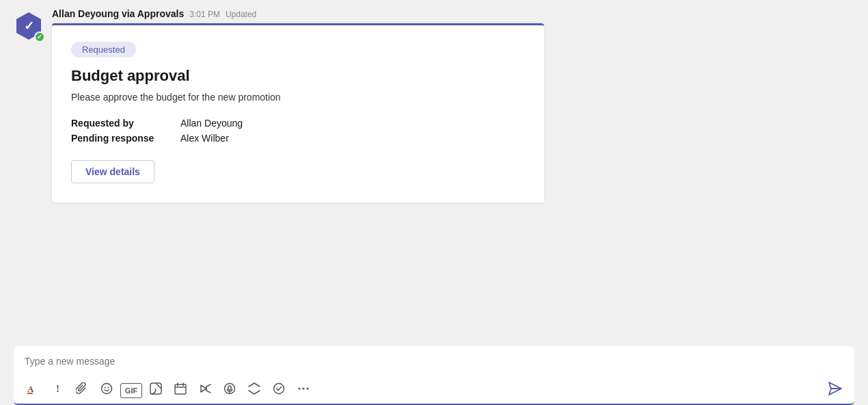  I want to click on bottom-area: A ! GIF, so click(434, 376).